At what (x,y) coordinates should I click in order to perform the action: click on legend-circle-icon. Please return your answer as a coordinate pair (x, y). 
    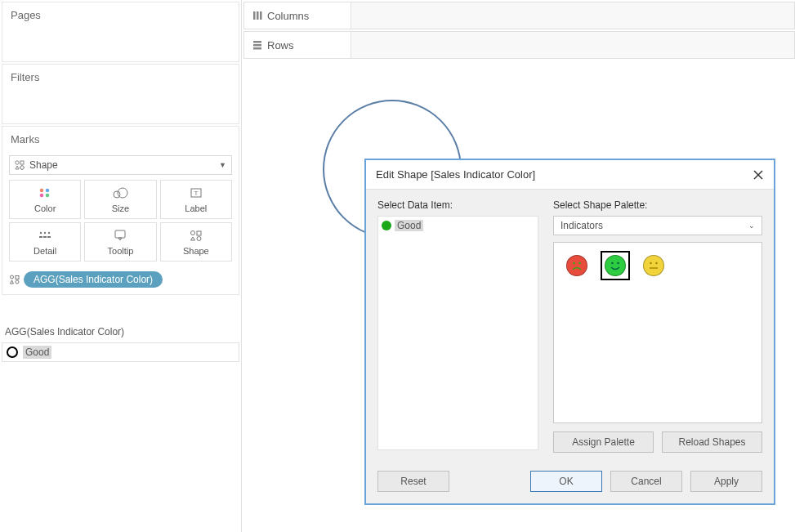
    Looking at the image, I should click on (12, 352).